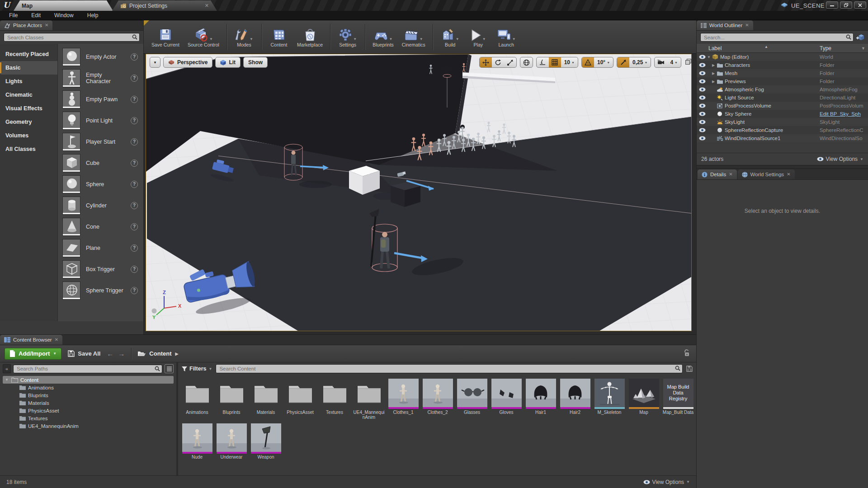 This screenshot has height=488, width=868. Describe the element at coordinates (713, 65) in the screenshot. I see `expander-icon: ▶` at that location.